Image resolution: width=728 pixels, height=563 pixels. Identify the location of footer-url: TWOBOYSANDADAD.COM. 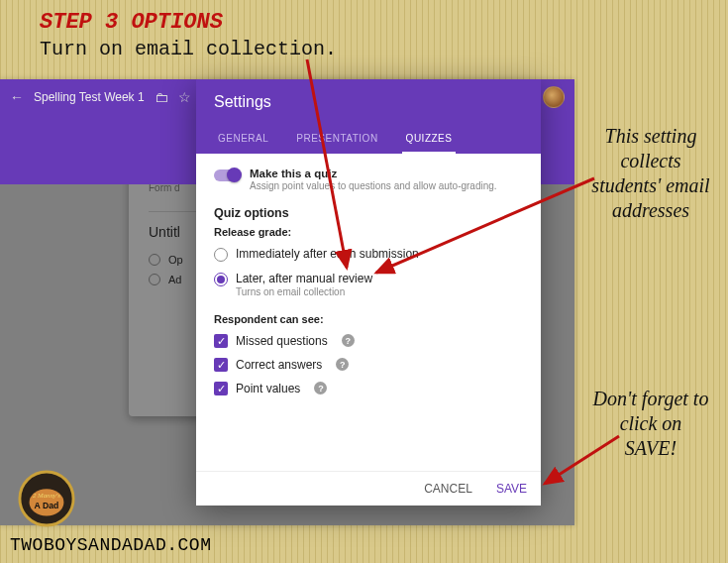
(111, 545).